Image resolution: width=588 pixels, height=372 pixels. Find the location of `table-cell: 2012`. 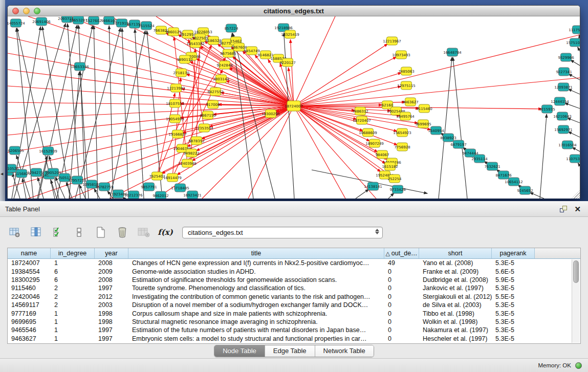

table-cell: 2012 is located at coordinates (112, 297).